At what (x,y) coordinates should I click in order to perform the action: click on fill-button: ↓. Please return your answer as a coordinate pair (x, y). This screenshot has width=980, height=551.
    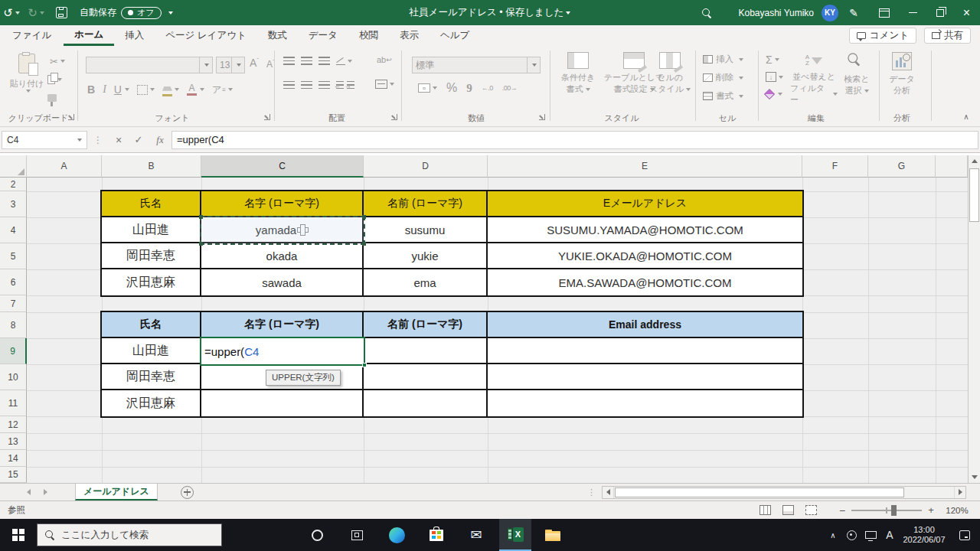
    Looking at the image, I should click on (775, 77).